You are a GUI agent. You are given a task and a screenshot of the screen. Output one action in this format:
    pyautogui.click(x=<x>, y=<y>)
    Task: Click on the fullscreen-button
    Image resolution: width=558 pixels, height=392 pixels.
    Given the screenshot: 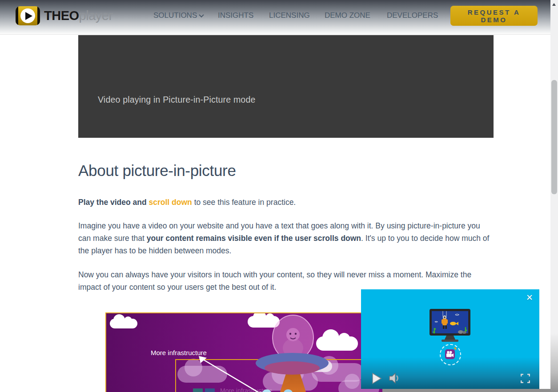 What is the action you would take?
    pyautogui.click(x=526, y=379)
    